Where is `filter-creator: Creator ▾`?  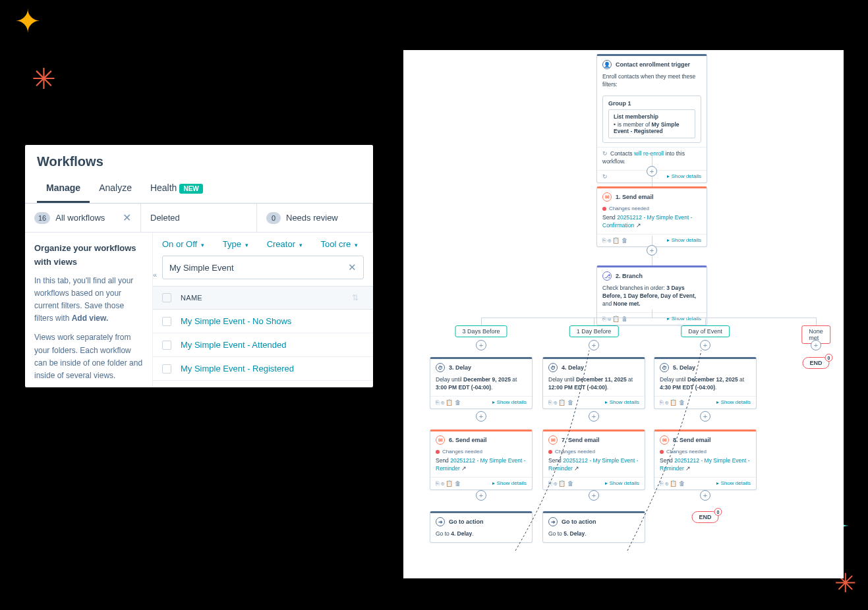 filter-creator: Creator ▾ is located at coordinates (285, 244).